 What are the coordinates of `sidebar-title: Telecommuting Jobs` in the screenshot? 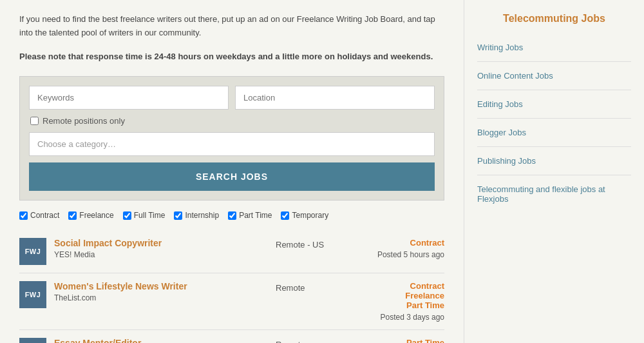 It's located at (554, 22).